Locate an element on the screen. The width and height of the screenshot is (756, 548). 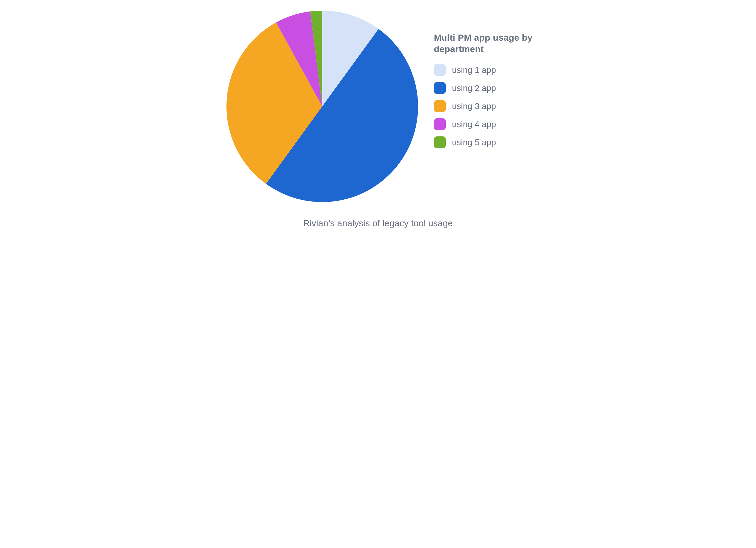
legend-item-5: using 5 app is located at coordinates (487, 142).